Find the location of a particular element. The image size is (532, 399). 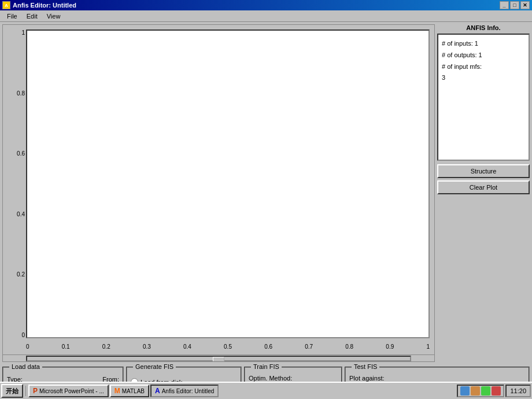

anfis-info-panel: ANFIS Info. # of inputs: 1 # of outputs:… is located at coordinates (483, 193).